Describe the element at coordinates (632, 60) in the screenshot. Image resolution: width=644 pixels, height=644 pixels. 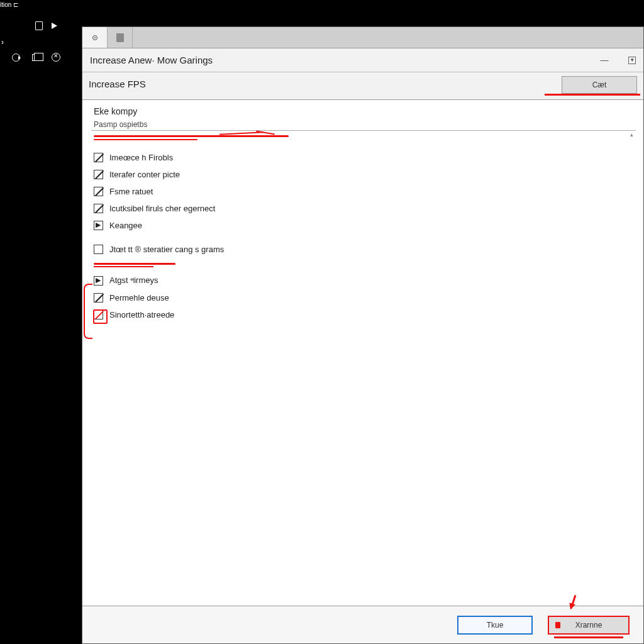
I see `maximize-button: ▾` at that location.